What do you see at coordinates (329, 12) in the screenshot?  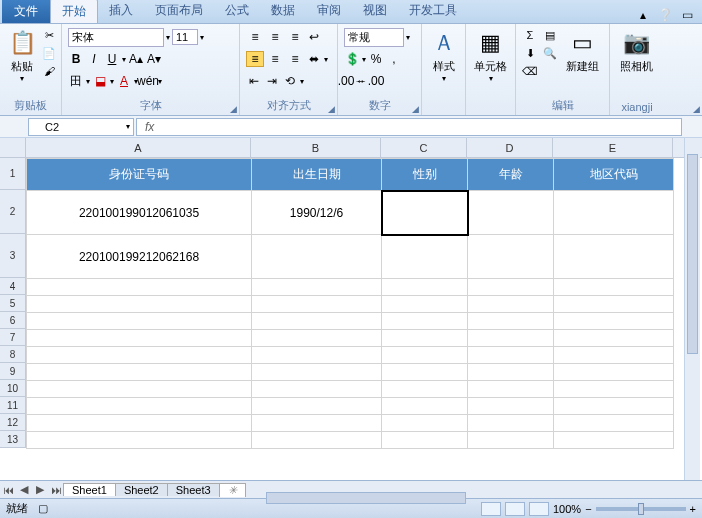 I see `ribbon-tab-5: 审阅` at bounding box center [329, 12].